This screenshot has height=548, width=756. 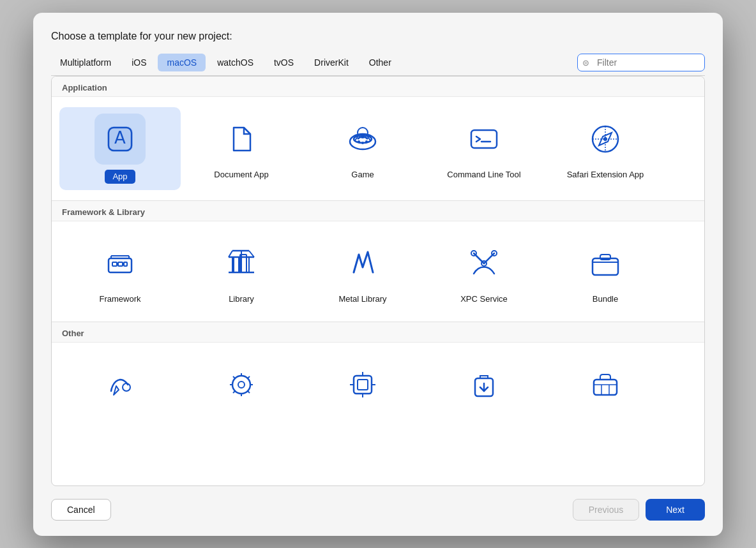 What do you see at coordinates (484, 149) in the screenshot?
I see `template-item-command-line-tool: Command Line Tool` at bounding box center [484, 149].